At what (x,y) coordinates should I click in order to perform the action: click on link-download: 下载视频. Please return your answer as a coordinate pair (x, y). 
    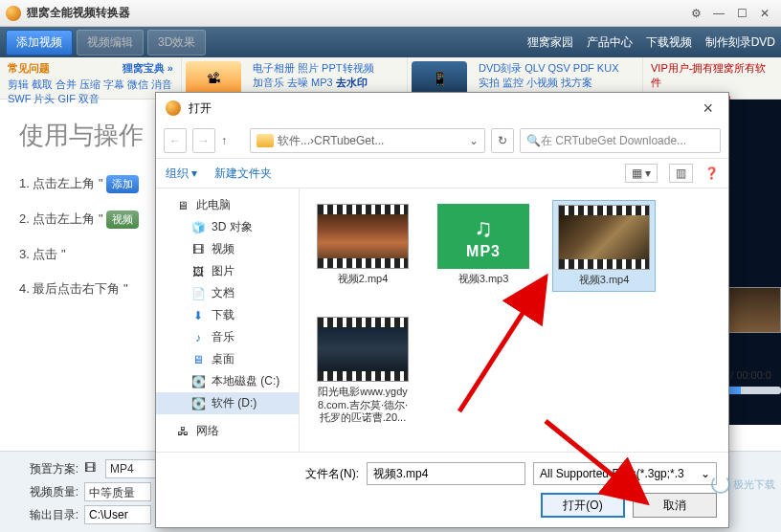
    Looking at the image, I should click on (669, 42).